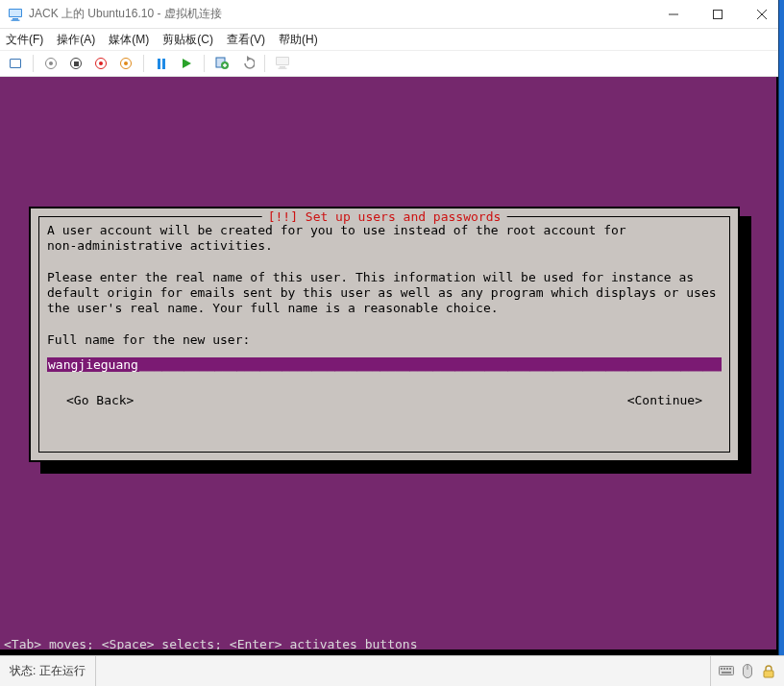 The width and height of the screenshot is (784, 686). What do you see at coordinates (126, 63) in the screenshot?
I see `save-button` at bounding box center [126, 63].